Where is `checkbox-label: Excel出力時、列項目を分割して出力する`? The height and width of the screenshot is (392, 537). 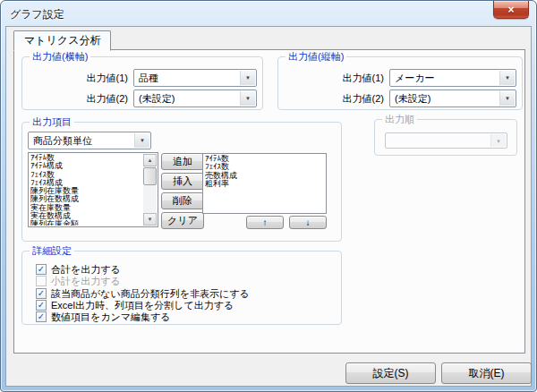
checkbox-label: Excel出力時、列項目を分割して出力する is located at coordinates (142, 305).